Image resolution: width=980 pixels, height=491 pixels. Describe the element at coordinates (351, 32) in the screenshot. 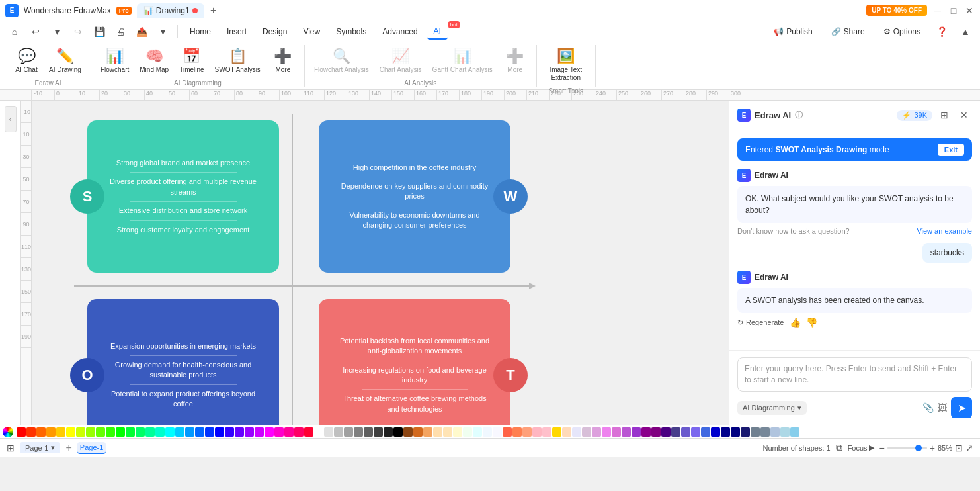

I see `menu-symbols: Symbols` at that location.